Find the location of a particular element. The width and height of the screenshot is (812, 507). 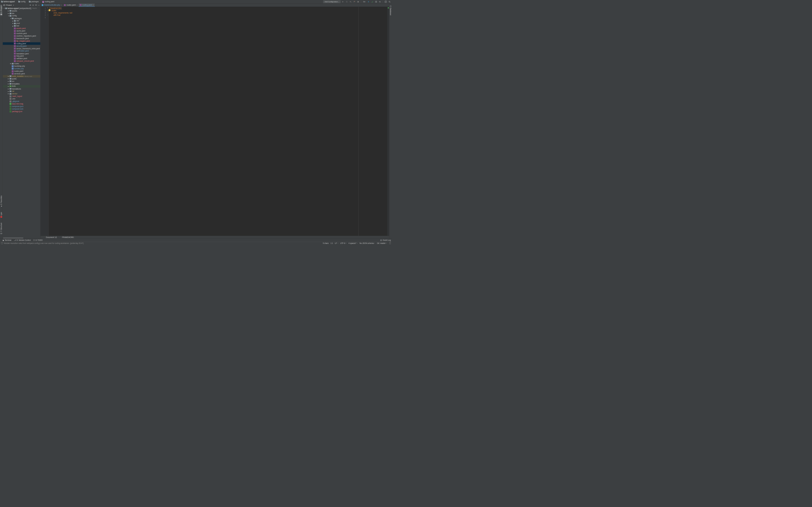

tree-file: routing.yaml is located at coordinates (21, 44).